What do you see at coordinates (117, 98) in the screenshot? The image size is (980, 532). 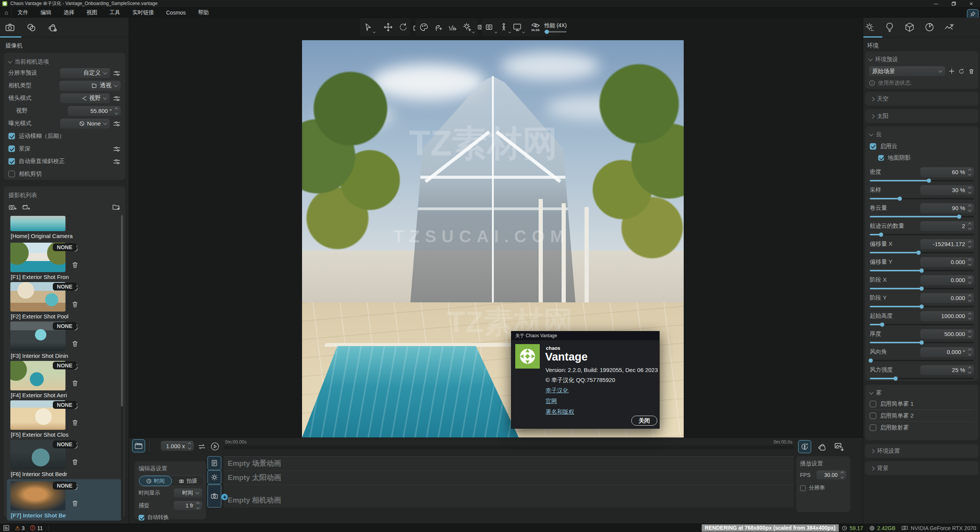 I see `lens-settings-icon` at bounding box center [117, 98].